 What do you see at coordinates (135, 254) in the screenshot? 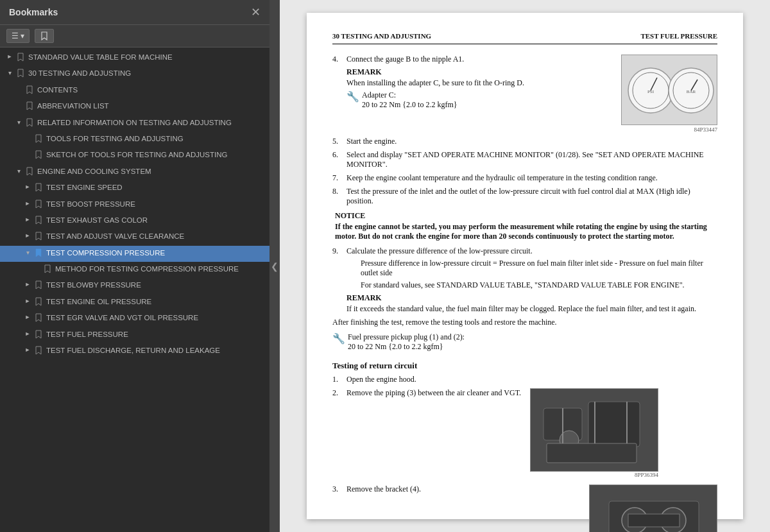
I see `bookmark-item-test-compression: ▾TEST COMPRESSION PRESSURE` at bounding box center [135, 254].